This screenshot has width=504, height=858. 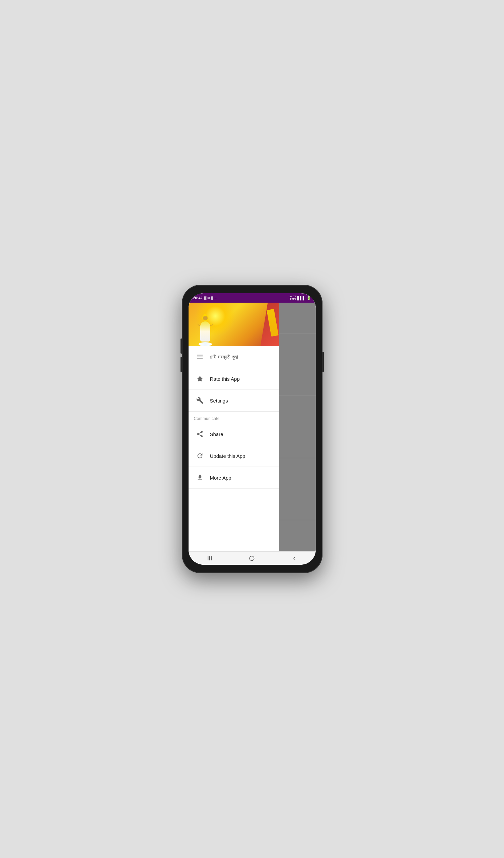 What do you see at coordinates (293, 299) in the screenshot?
I see `lte-label: LTE2` at bounding box center [293, 299].